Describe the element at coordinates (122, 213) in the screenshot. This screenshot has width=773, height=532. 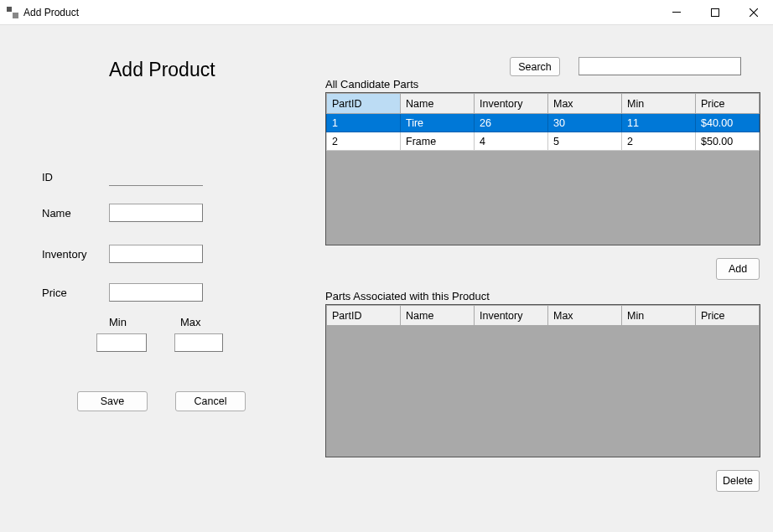
I see `row-name: Name` at that location.